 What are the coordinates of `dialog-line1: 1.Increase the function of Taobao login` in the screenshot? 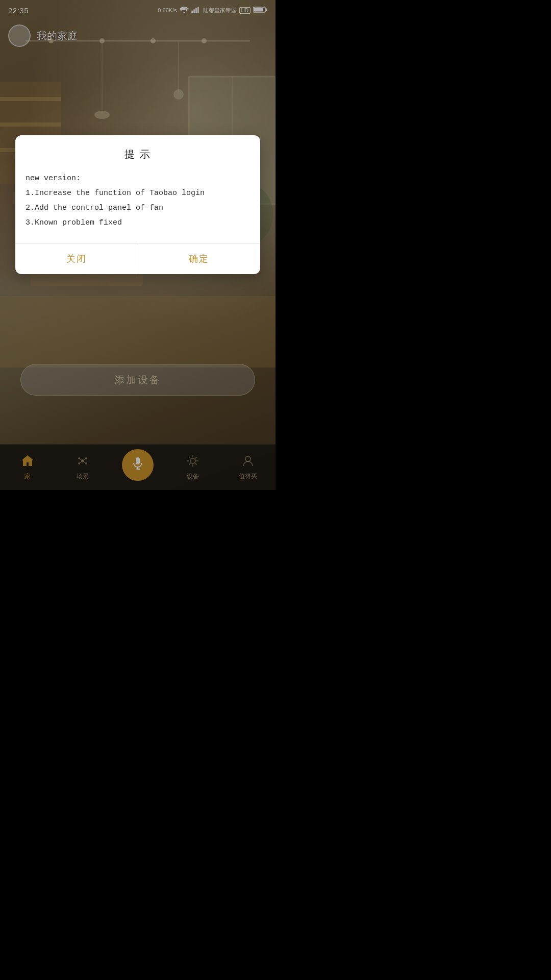 It's located at (138, 193).